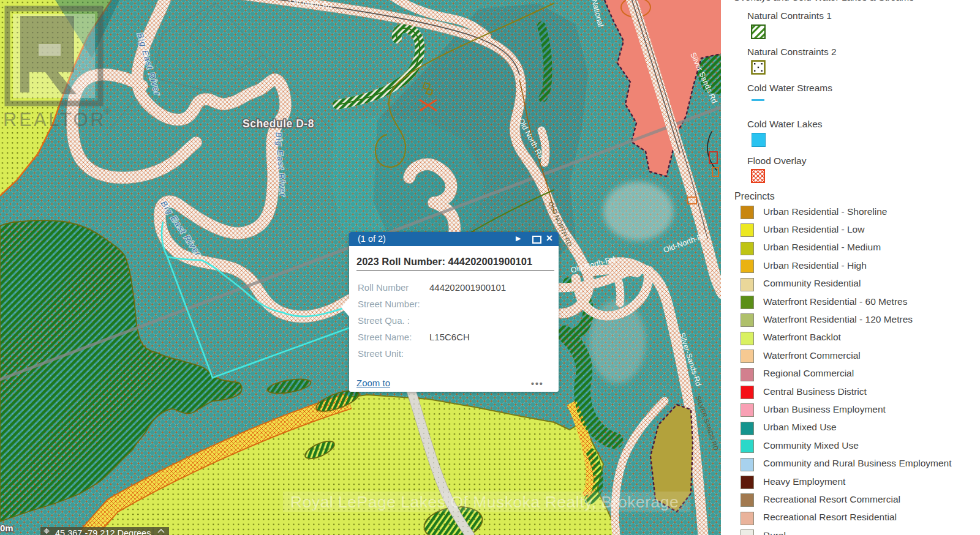 The height and width of the screenshot is (535, 980). Describe the element at coordinates (103, 531) in the screenshot. I see `svg-text: 45.367 -79.212 Degrees` at that location.